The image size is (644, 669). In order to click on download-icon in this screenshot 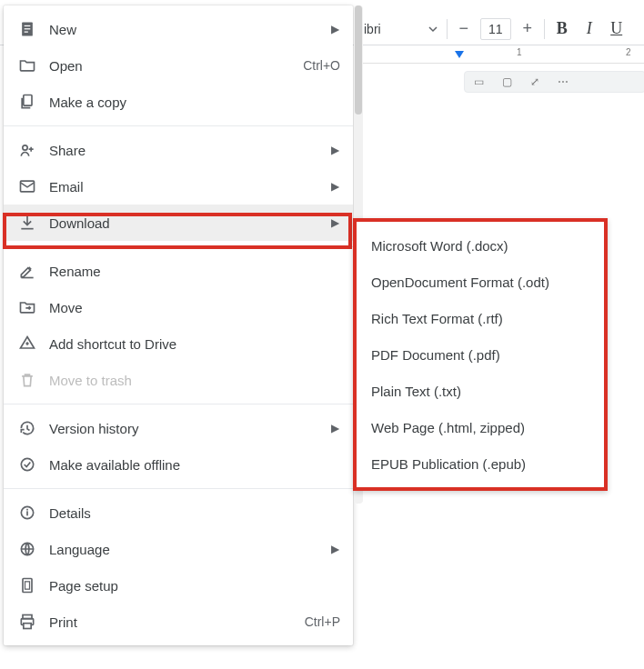, I will do `click(27, 223)`.